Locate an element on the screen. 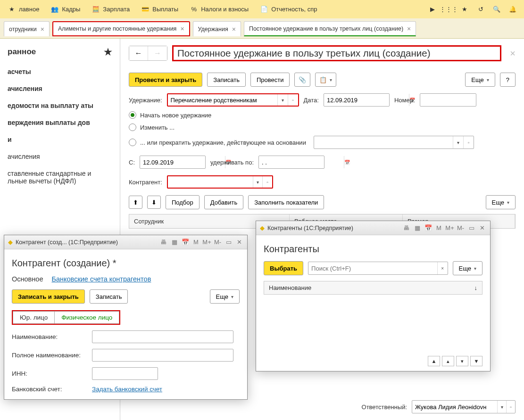 This screenshot has width=524, height=420. sidebar-item: и is located at coordinates (60, 140).